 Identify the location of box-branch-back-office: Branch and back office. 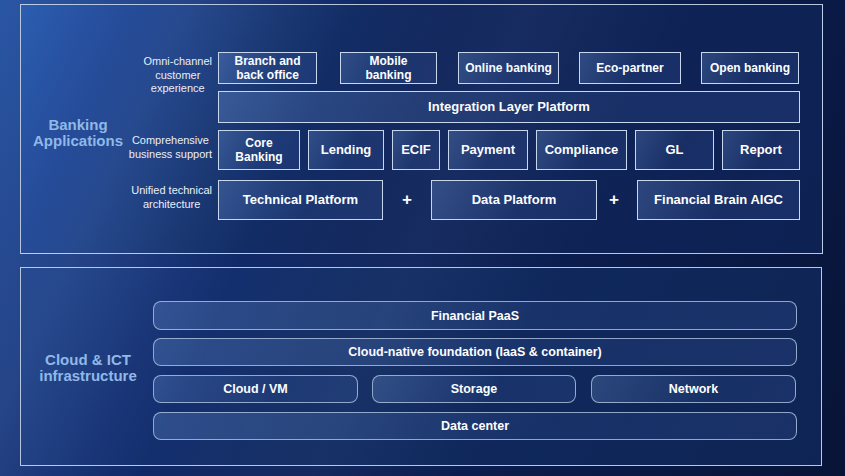
(268, 68).